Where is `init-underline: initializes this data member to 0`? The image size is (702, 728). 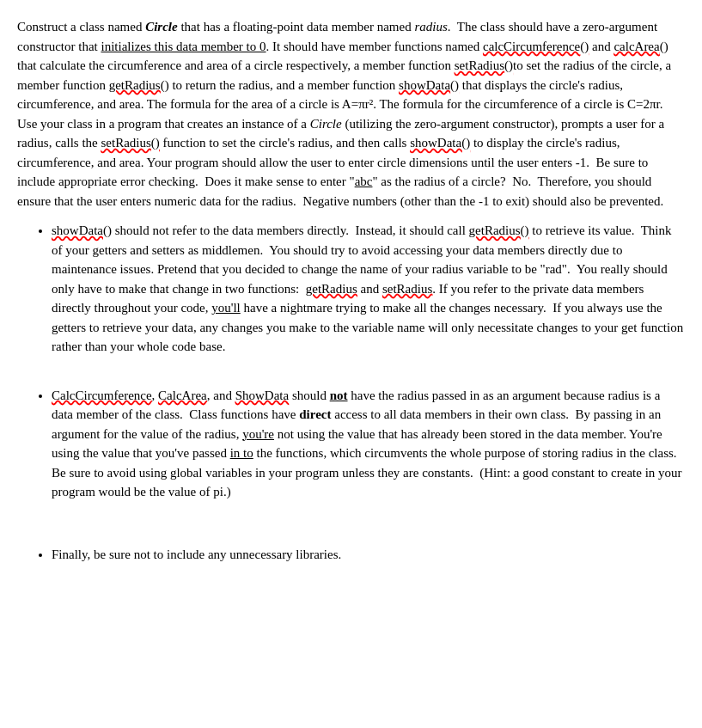
init-underline: initializes this data member to 0 is located at coordinates (183, 46).